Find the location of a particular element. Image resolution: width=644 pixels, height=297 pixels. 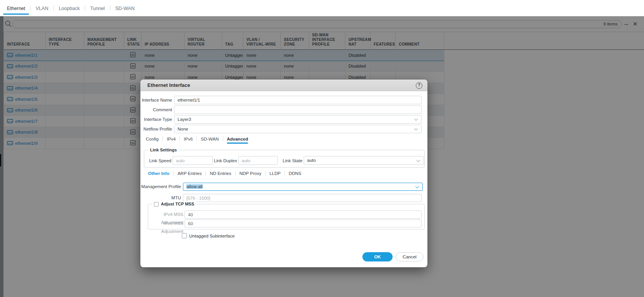

tab-tunnel: Tunnel is located at coordinates (97, 8).